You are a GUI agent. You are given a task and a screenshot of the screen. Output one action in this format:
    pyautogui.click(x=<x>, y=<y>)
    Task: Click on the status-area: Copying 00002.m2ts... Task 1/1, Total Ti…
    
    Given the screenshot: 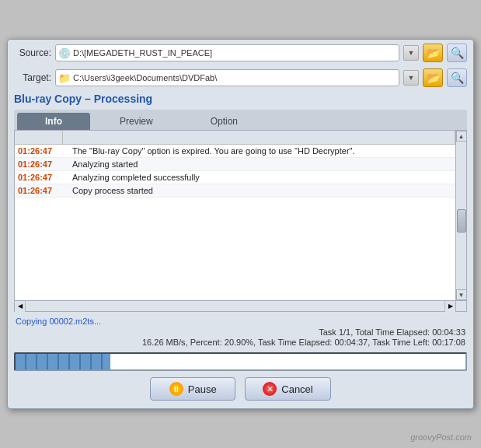 What is the action you would take?
    pyautogui.click(x=241, y=331)
    